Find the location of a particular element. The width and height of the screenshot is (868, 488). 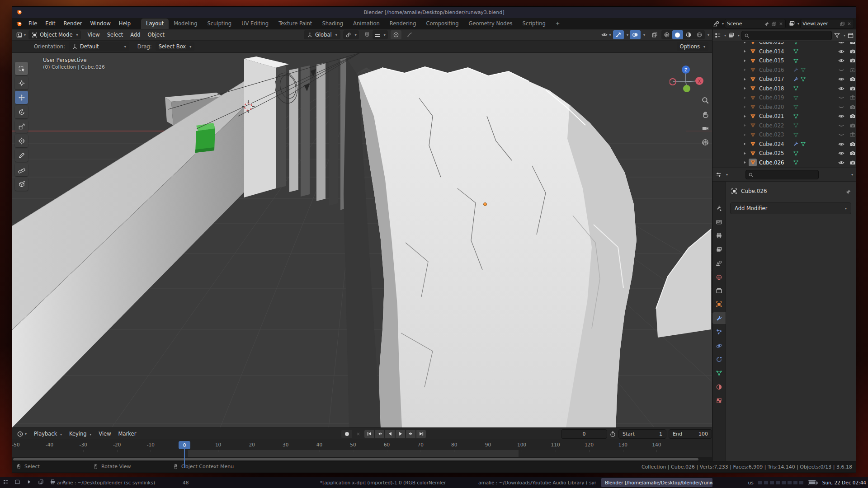

properties-search-input is located at coordinates (782, 174).